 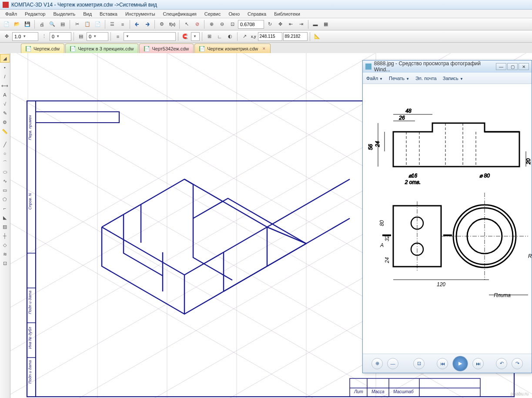 What do you see at coordinates (180, 14) in the screenshot?
I see `menu-spec: Спецификация` at bounding box center [180, 14].